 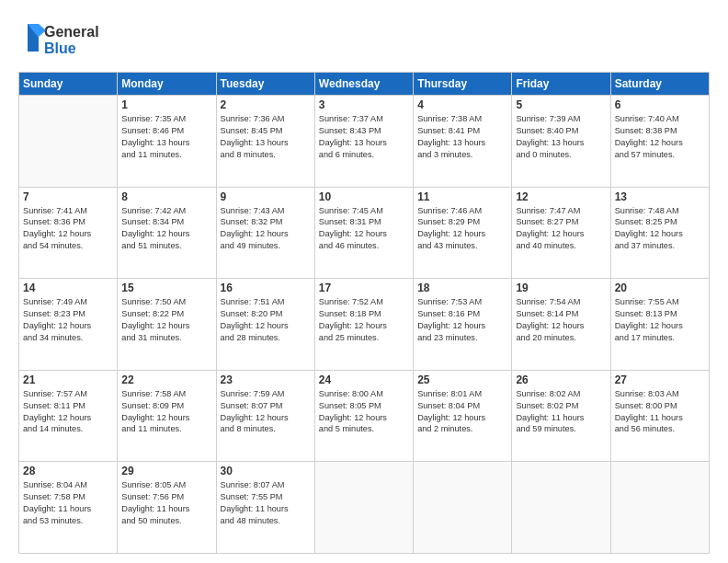 I want to click on day-info: Sunrise: 7:36 AM Sunset: 8:45 PM Dayligh…, so click(x=266, y=137).